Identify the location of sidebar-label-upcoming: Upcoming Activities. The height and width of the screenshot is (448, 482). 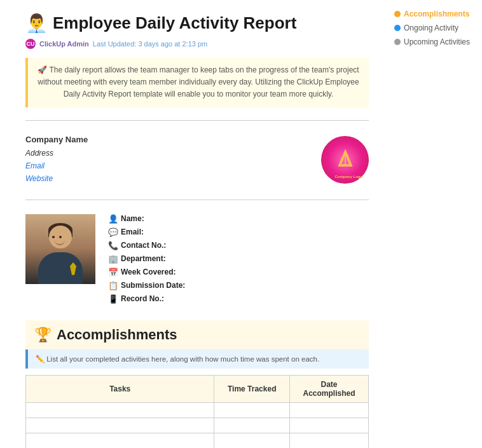
(437, 42).